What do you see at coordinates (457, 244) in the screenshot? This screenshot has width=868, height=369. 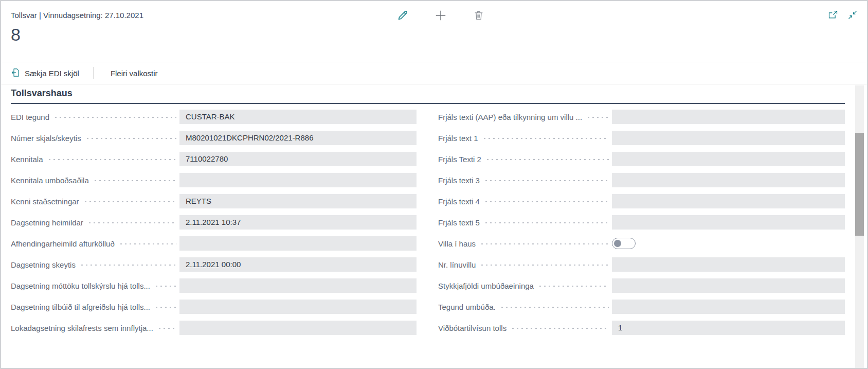 I see `field-label: Villa í haus` at bounding box center [457, 244].